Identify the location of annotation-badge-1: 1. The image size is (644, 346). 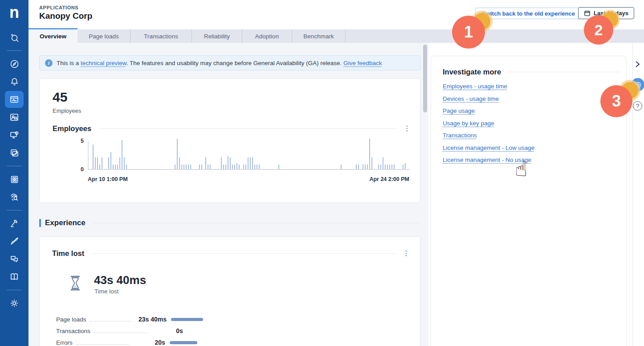
(469, 32).